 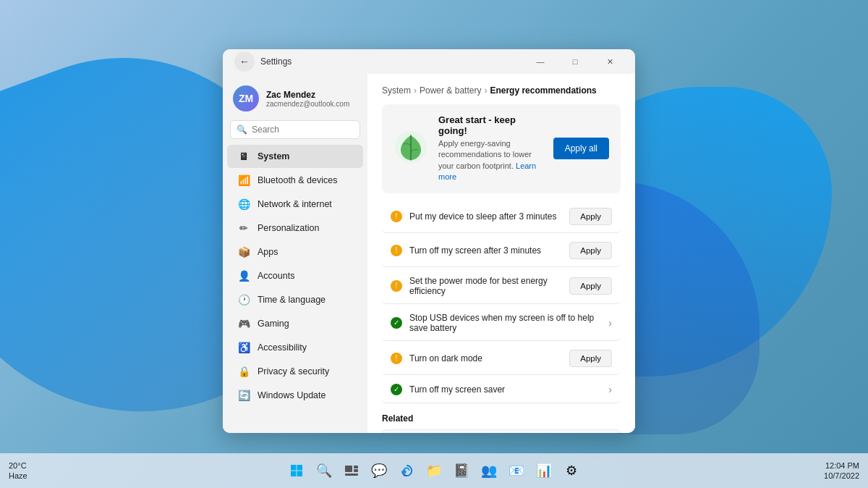 What do you see at coordinates (244, 204) in the screenshot?
I see `network-nav-icon: 🌐` at bounding box center [244, 204].